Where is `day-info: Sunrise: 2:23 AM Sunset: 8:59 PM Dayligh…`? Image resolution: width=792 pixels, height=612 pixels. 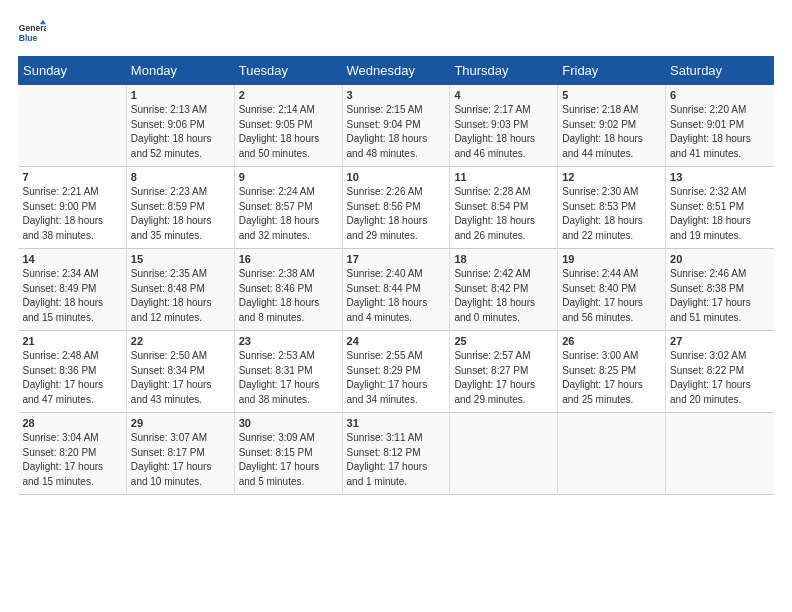 day-info: Sunrise: 2:23 AM Sunset: 8:59 PM Dayligh… is located at coordinates (180, 214).